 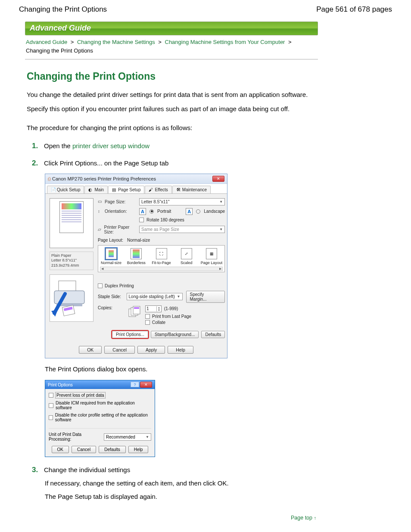 I want to click on checkbox-disable-icm, so click(x=51, y=406).